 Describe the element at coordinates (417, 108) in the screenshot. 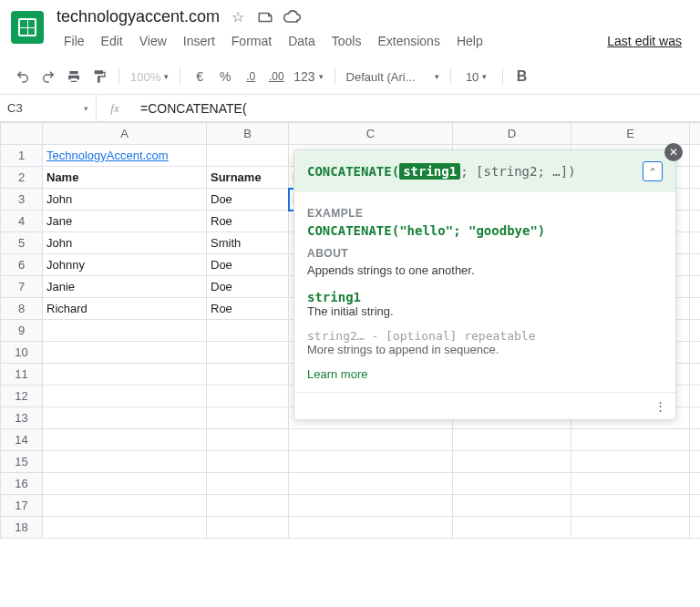

I see `formula-bar-input: =CONCATENATE(` at that location.